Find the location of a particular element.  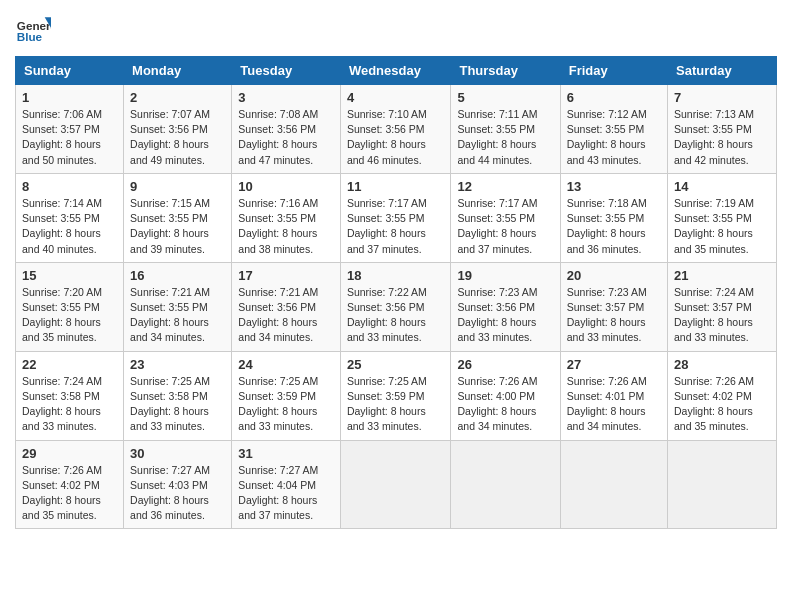

calendar-cell: 17Sunrise: 7:21 AMSunset: 3:56 PMDayligh… is located at coordinates (286, 306).